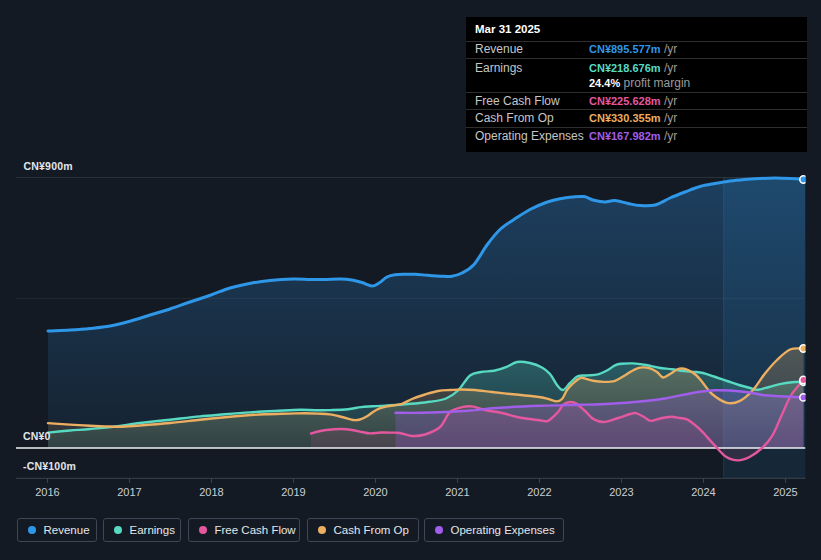 The image size is (821, 560). Describe the element at coordinates (785, 492) in the screenshot. I see `svg-text: 2025` at that location.